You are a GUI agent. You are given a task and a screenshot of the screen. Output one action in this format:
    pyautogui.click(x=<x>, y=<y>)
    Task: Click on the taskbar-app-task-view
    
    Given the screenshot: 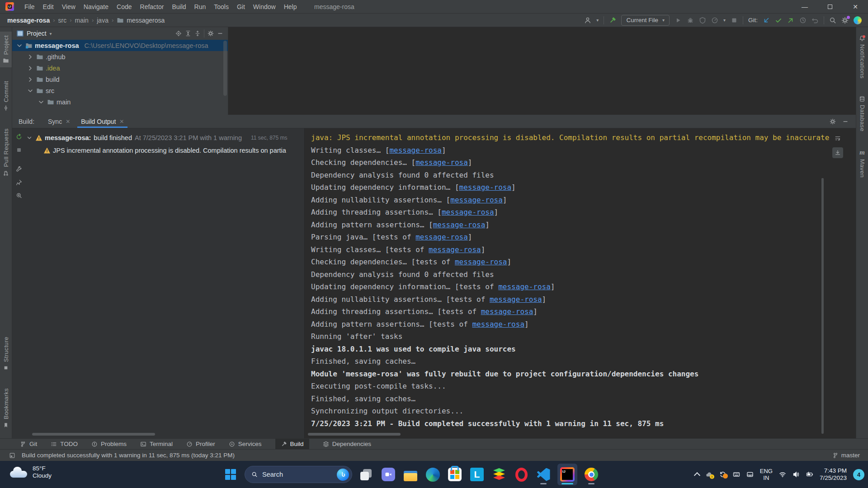 What is the action you would take?
    pyautogui.click(x=366, y=474)
    